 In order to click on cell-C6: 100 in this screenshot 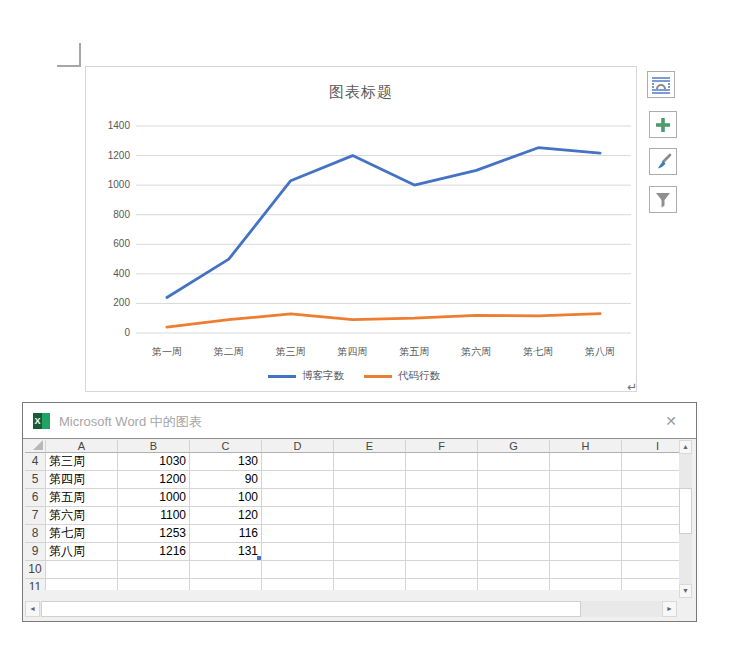, I will do `click(226, 498)`.